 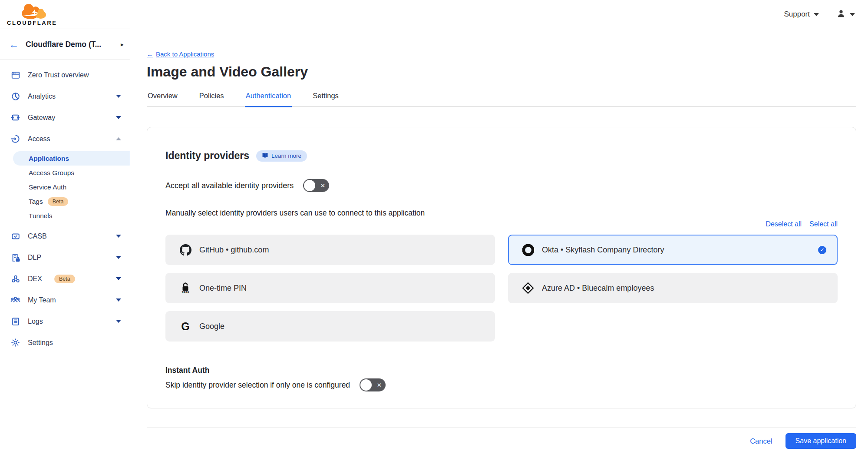 I want to click on provider-label: Azure AD • Bluecalm employees, so click(x=598, y=289).